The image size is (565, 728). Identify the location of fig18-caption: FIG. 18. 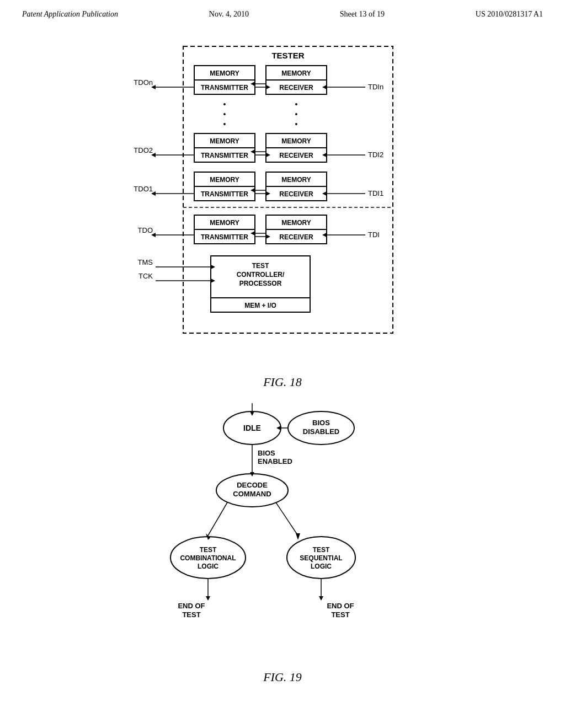
(282, 382).